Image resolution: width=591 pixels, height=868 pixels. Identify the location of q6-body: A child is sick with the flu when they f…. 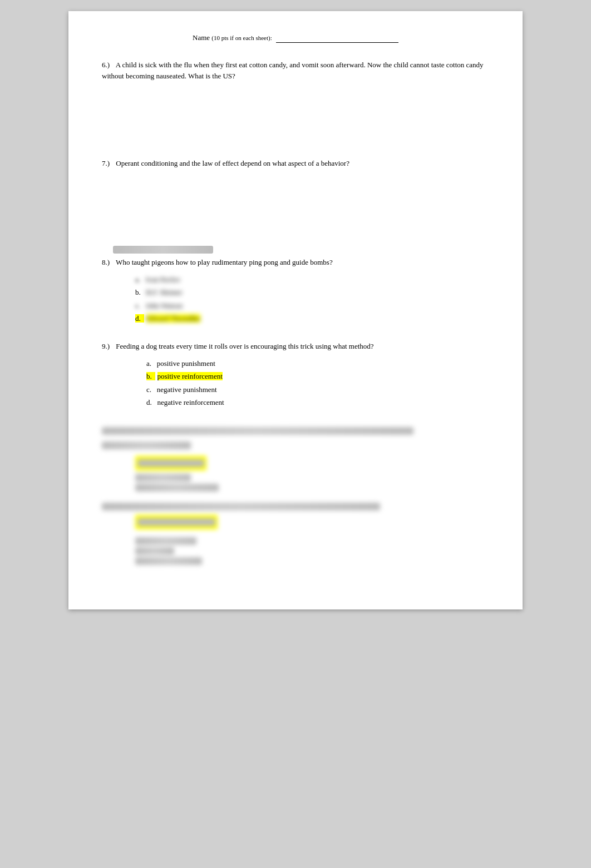
(293, 70).